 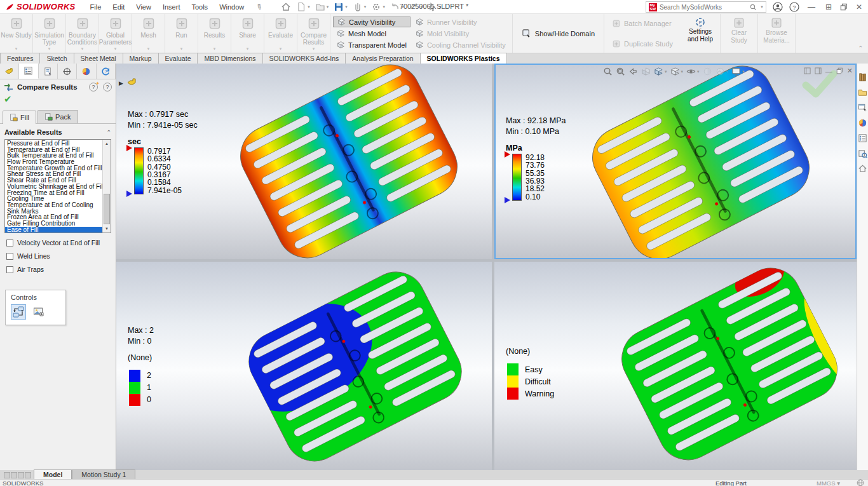 I want to click on flyout-tree-arrow: ▶, so click(x=121, y=83).